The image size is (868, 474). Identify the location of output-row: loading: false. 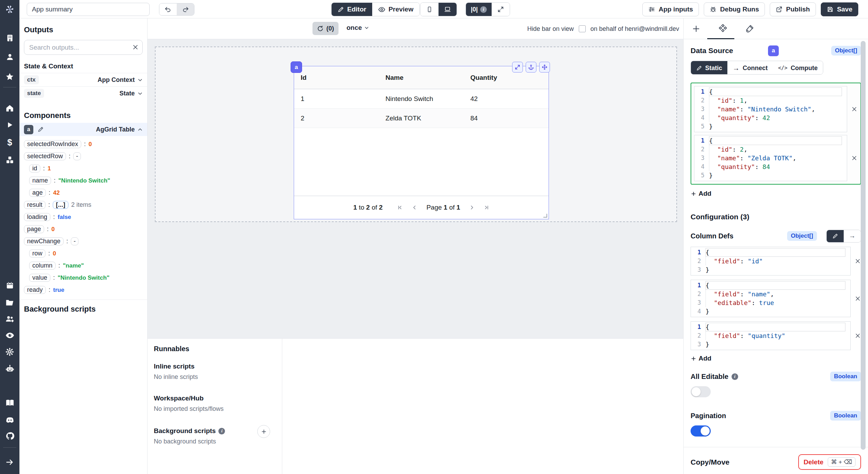
(83, 217).